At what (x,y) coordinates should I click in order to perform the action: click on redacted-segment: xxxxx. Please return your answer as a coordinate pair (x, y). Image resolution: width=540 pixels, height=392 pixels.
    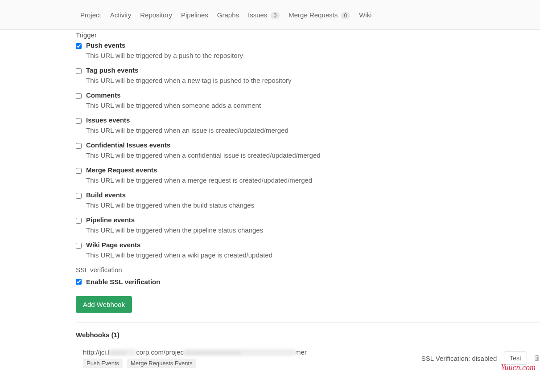
    Looking at the image, I should click on (123, 352).